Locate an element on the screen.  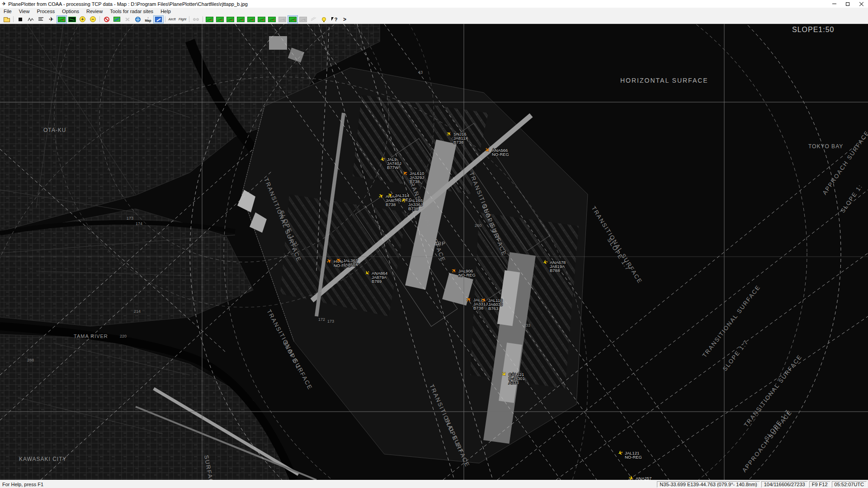
spot-height: 214 is located at coordinates (137, 311).